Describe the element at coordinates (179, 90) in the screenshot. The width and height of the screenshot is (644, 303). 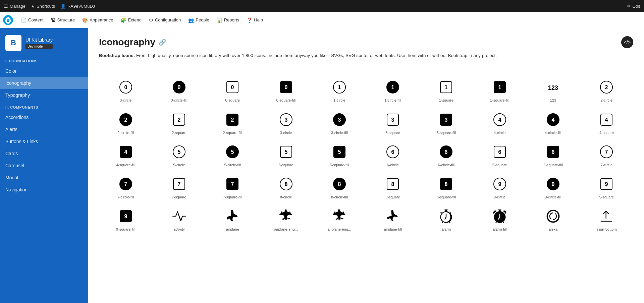
I see `icon-cell-0-circle-fill: 0 0-circle-fill` at that location.